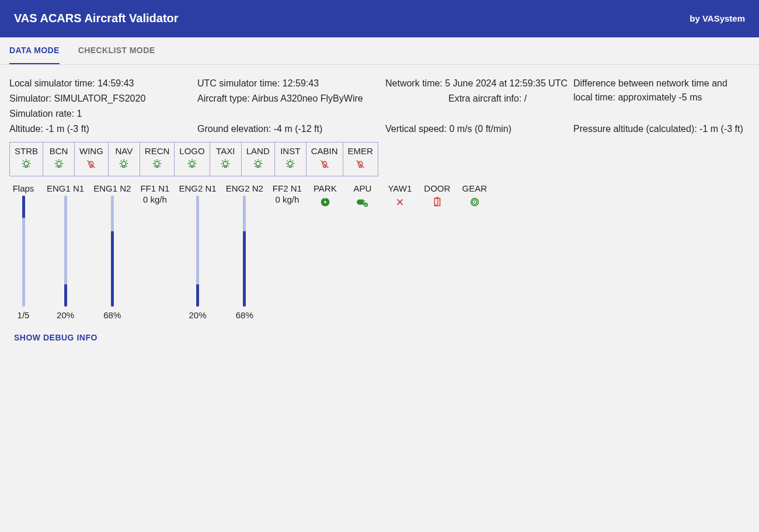 The image size is (759, 532). Describe the element at coordinates (479, 99) in the screenshot. I see `extra-aircraft-info: Extra aircraft info: /` at that location.